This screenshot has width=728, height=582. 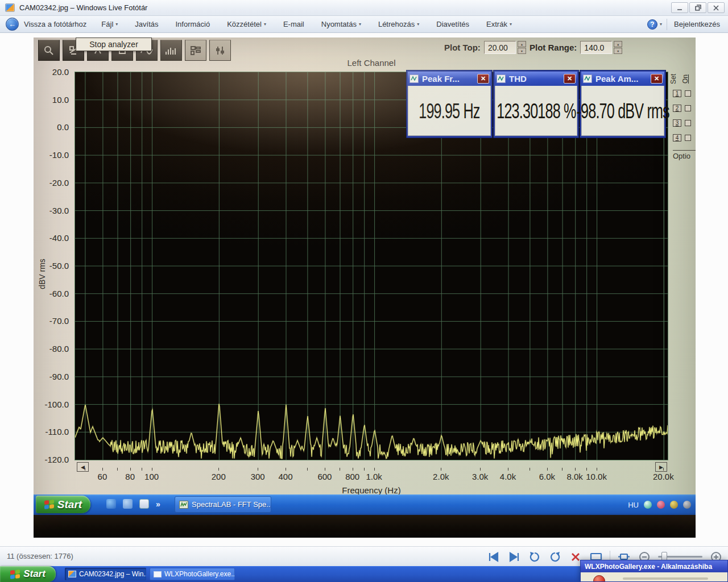 I want to click on taskbar-item-photo-gallery: CAM02342.jpg – Win..., so click(x=106, y=574).